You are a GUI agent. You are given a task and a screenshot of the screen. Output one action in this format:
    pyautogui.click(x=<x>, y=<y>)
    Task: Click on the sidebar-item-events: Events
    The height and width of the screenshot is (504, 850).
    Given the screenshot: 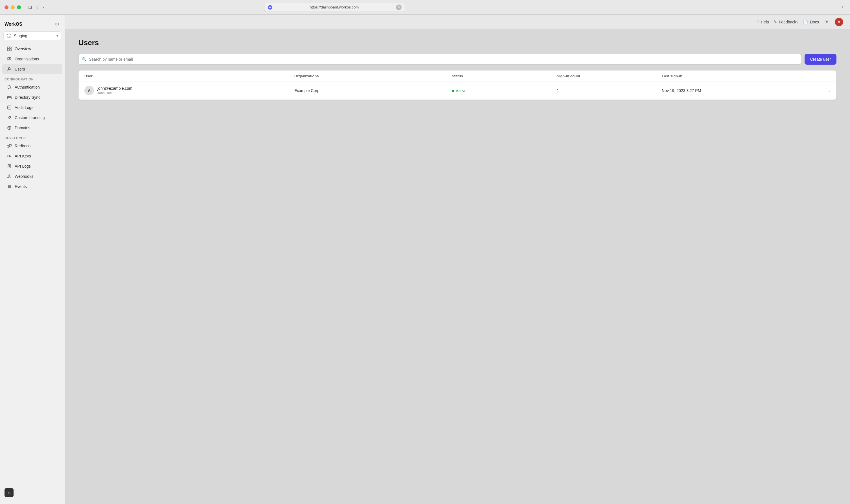 What is the action you would take?
    pyautogui.click(x=33, y=186)
    